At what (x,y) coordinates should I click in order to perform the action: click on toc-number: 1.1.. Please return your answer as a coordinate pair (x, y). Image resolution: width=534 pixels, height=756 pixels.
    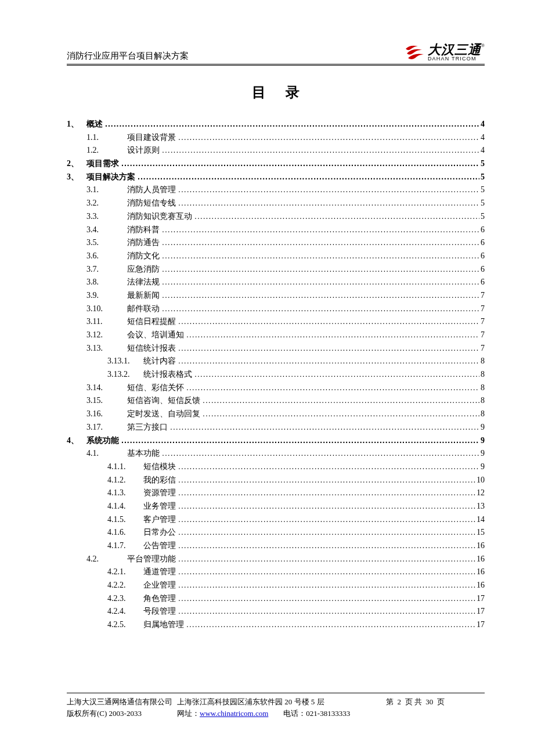
    Looking at the image, I should click on (107, 138).